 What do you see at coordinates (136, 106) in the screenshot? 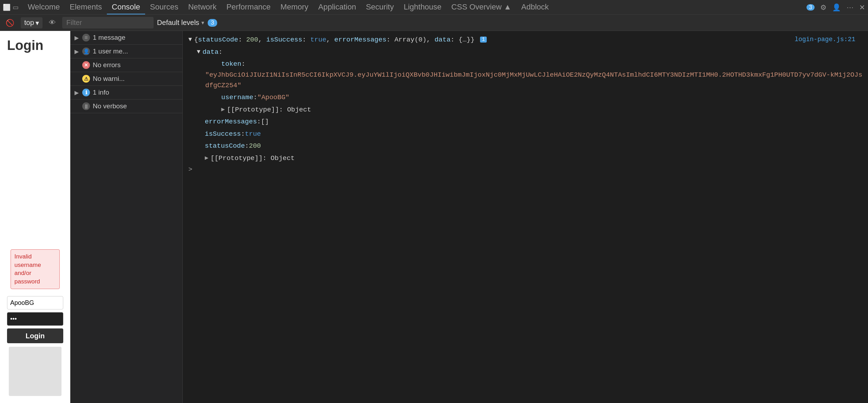
I see `verbose-label: No verbose` at bounding box center [136, 106].